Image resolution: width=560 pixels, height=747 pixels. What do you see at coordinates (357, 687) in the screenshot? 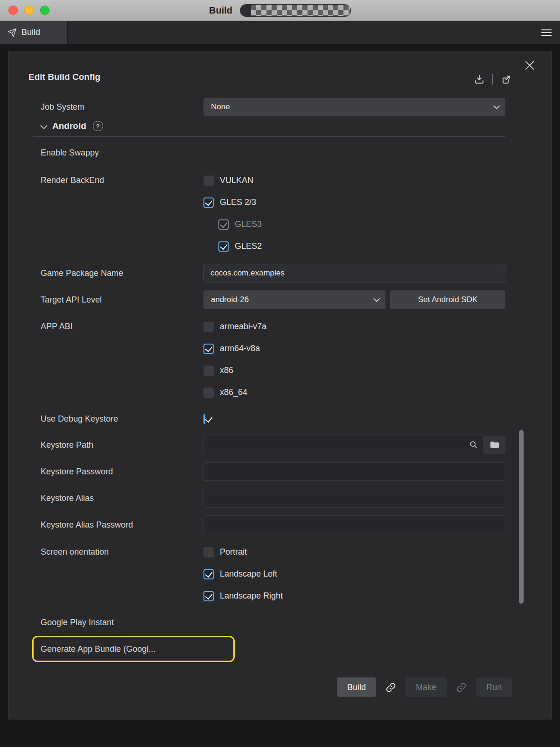
I see `build-button: Build` at bounding box center [357, 687].